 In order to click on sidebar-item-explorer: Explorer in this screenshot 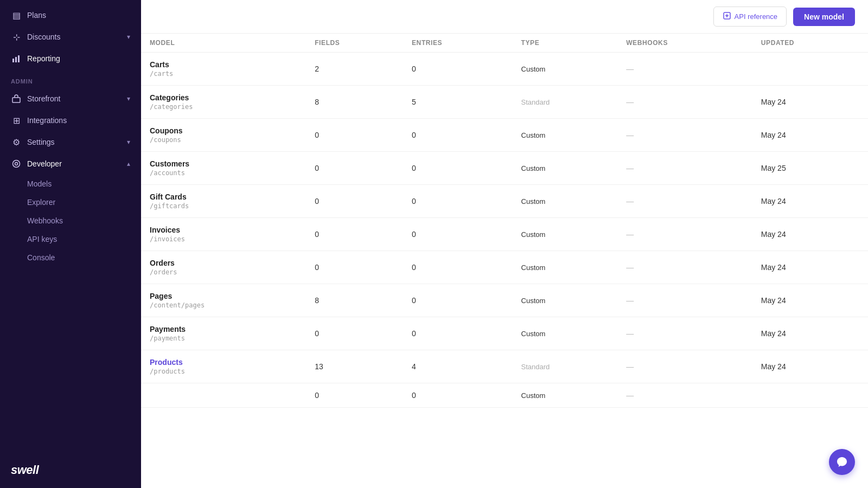, I will do `click(71, 202)`.